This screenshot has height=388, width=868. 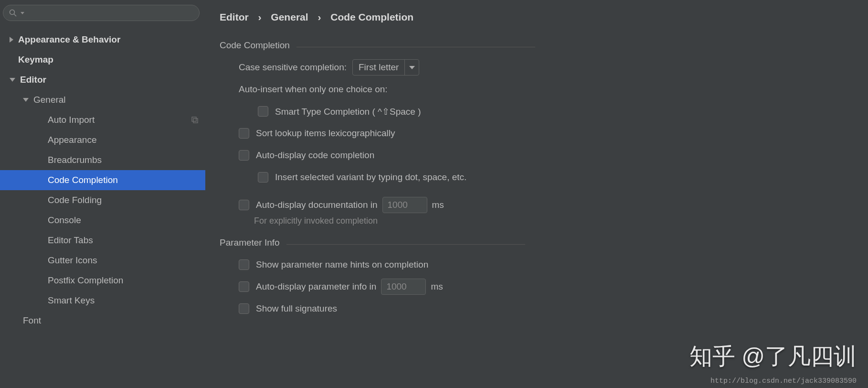 What do you see at coordinates (13, 13) in the screenshot?
I see `search-icon` at bounding box center [13, 13].